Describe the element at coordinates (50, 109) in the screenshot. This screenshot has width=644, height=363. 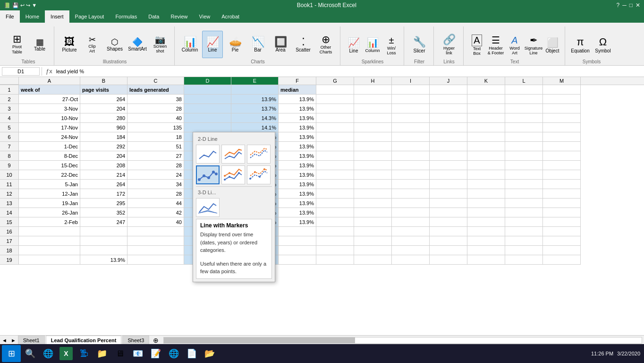
I see `cell: 3-Nov` at that location.